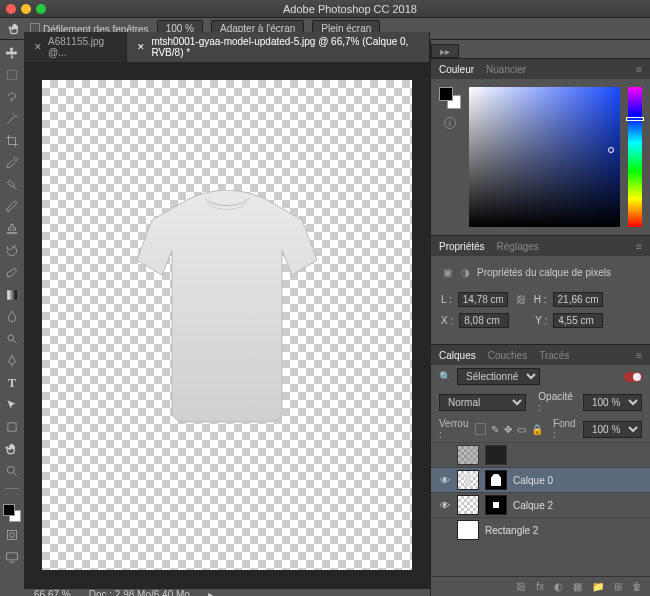 The height and width of the screenshot is (596, 650). What do you see at coordinates (540, 530) in the screenshot?
I see `layer-row: Rectangle 2` at bounding box center [540, 530].